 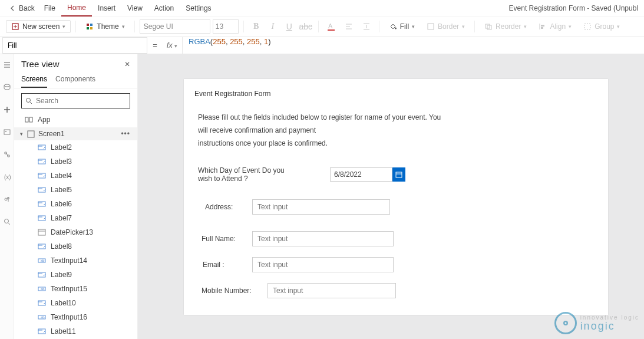 What do you see at coordinates (555, 27) in the screenshot?
I see `align-menu-button: Align ▾` at bounding box center [555, 27].